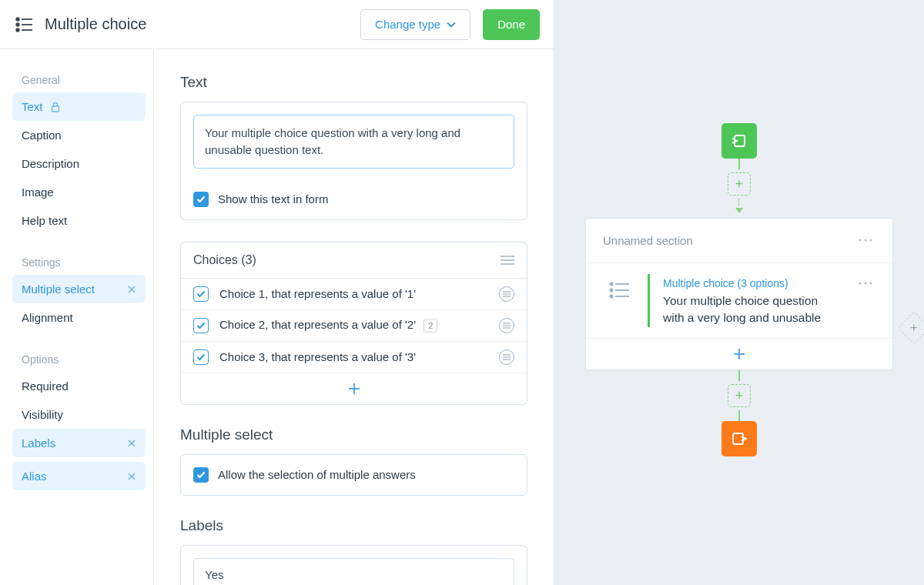 This screenshot has width=924, height=585. I want to click on choice-count-badge: 2, so click(430, 326).